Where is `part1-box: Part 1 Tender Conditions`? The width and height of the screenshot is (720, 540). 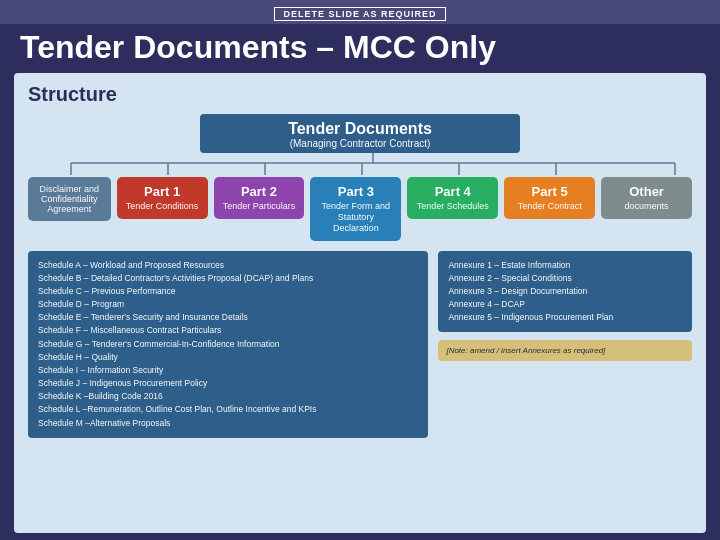
part1-box: Part 1 Tender Conditions is located at coordinates (162, 198).